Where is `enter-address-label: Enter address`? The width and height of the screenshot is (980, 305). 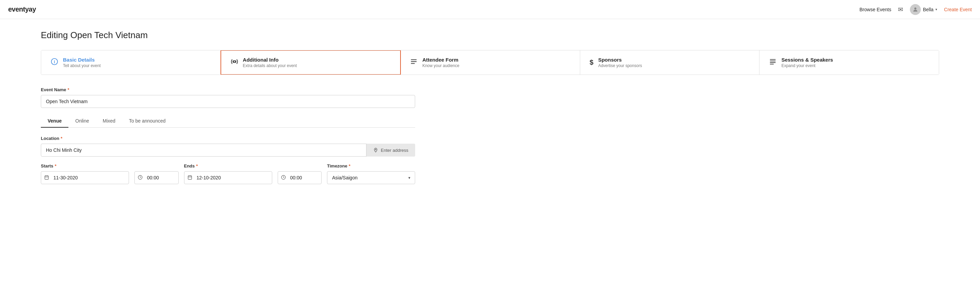
enter-address-label: Enter address is located at coordinates (395, 150).